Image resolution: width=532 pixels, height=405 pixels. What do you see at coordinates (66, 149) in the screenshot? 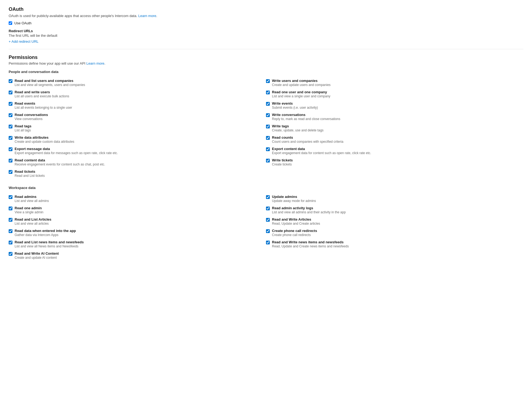
I see `perm-name: Export message data` at bounding box center [66, 149].